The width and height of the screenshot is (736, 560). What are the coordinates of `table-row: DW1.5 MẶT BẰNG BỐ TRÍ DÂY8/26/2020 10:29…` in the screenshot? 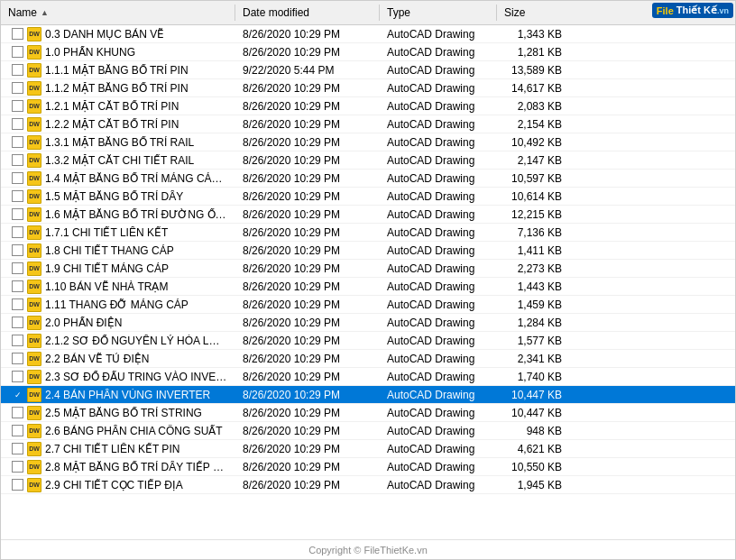 It's located at (368, 197).